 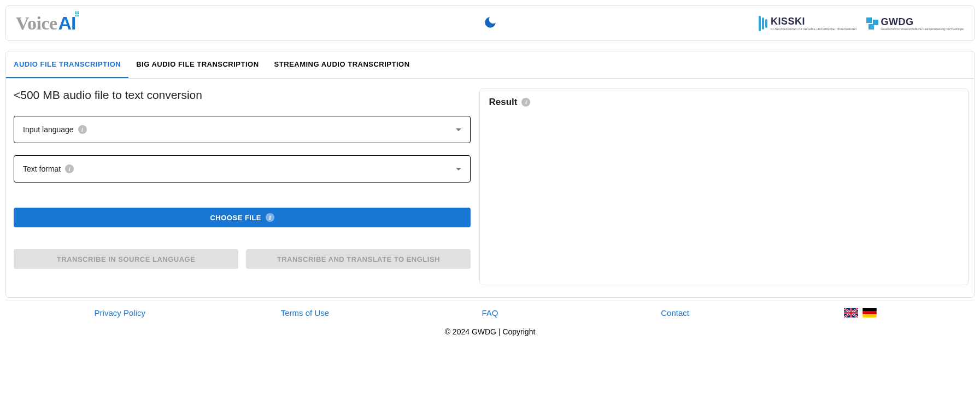 I want to click on tab-label: STREAMING AUDIO TRANSCRIPTION, so click(x=342, y=64).